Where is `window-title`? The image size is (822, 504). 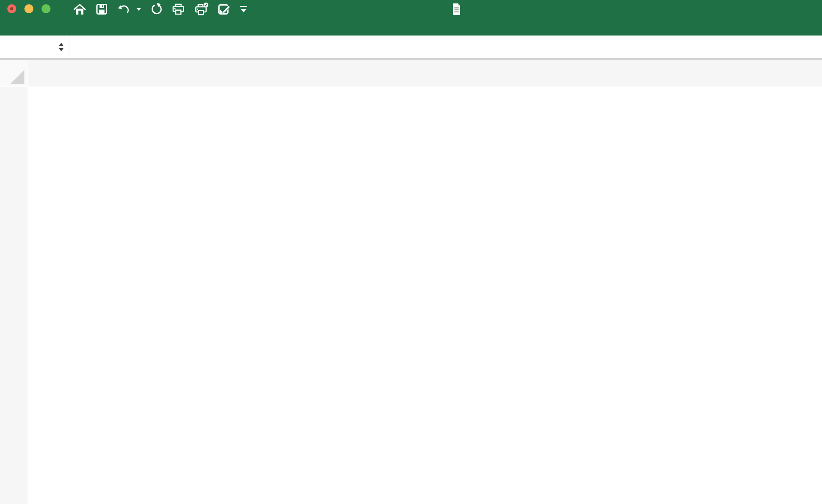
window-title is located at coordinates (459, 9).